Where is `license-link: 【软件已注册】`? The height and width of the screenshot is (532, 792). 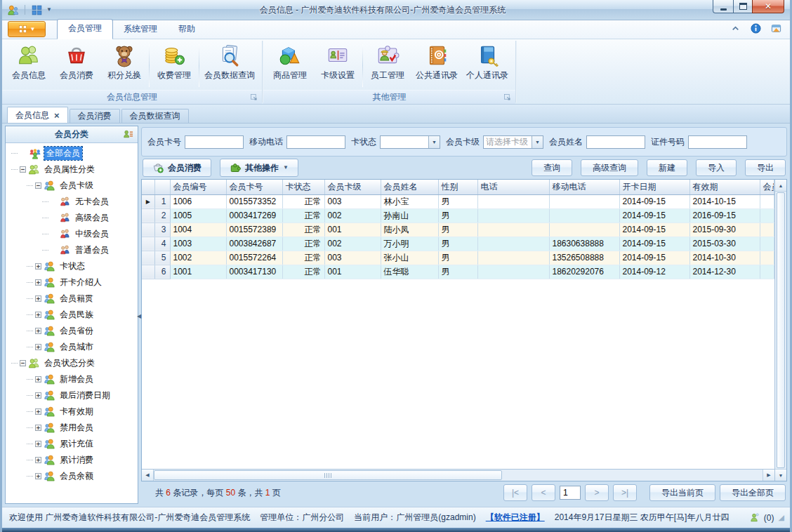 license-link: 【软件已注册】 is located at coordinates (515, 518).